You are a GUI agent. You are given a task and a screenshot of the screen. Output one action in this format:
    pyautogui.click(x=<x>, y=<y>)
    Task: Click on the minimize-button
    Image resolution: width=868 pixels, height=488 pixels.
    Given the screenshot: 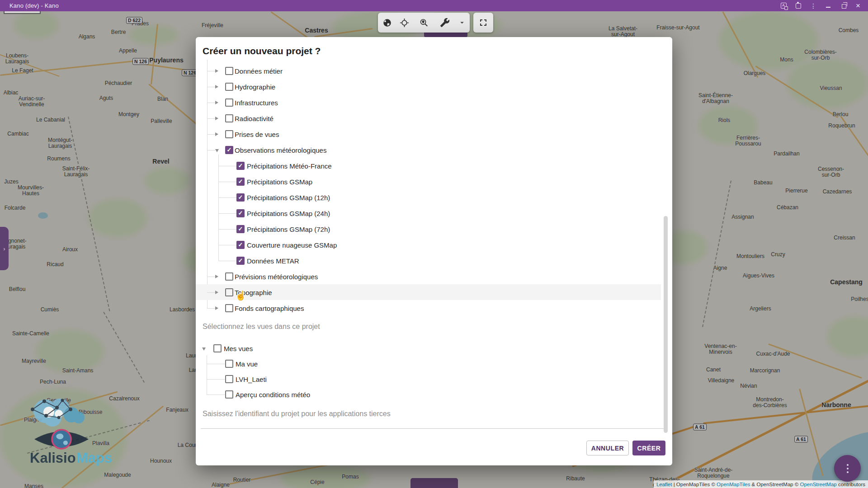 What is the action you would take?
    pyautogui.click(x=828, y=6)
    